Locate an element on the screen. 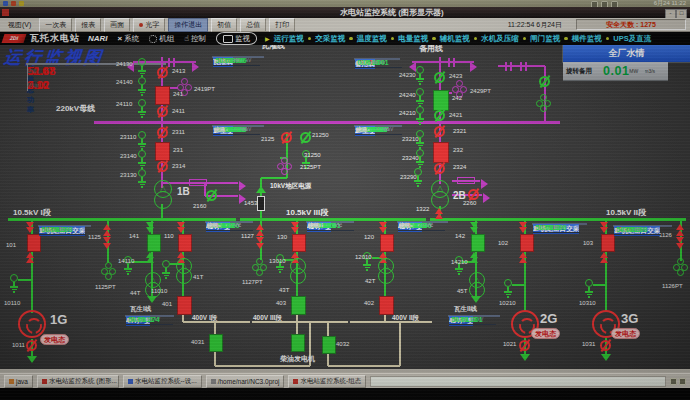 This screenshot has height=400, width=690. taskbar: java水电站监控系统 (图形...水电站监控系统--设.../home/nar… is located at coordinates (345, 381).